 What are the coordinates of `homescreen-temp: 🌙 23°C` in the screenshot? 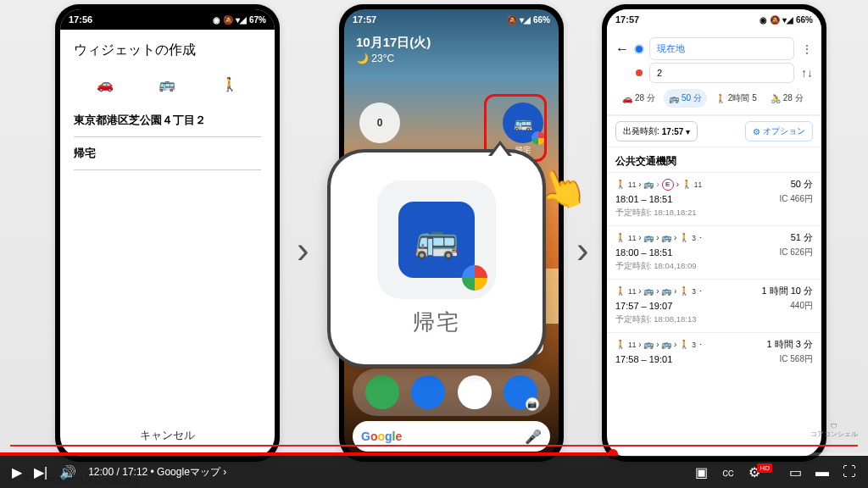 It's located at (451, 58).